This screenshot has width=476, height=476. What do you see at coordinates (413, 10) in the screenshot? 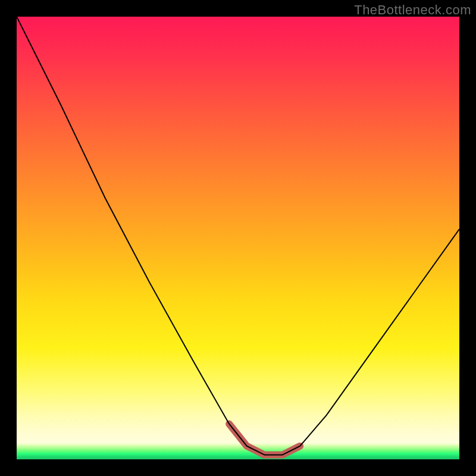
I see `attribution-text: TheBottleneck.com` at bounding box center [413, 10].